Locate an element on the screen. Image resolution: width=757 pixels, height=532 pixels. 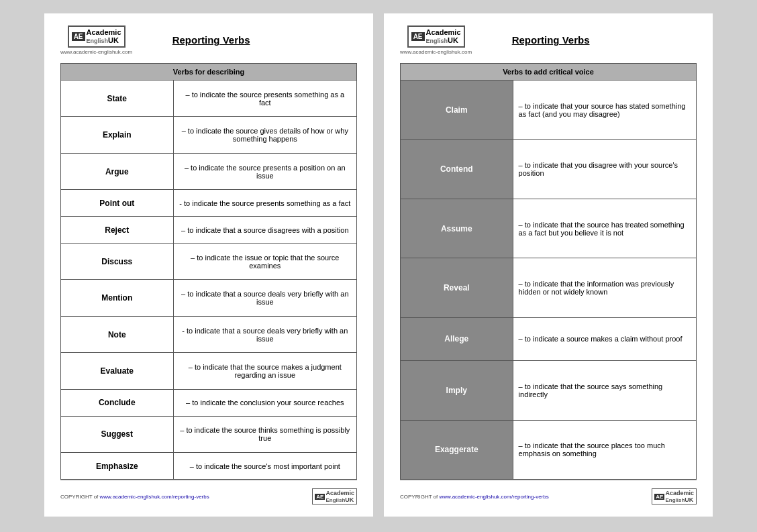
verb-cell: Explain is located at coordinates (117, 135).